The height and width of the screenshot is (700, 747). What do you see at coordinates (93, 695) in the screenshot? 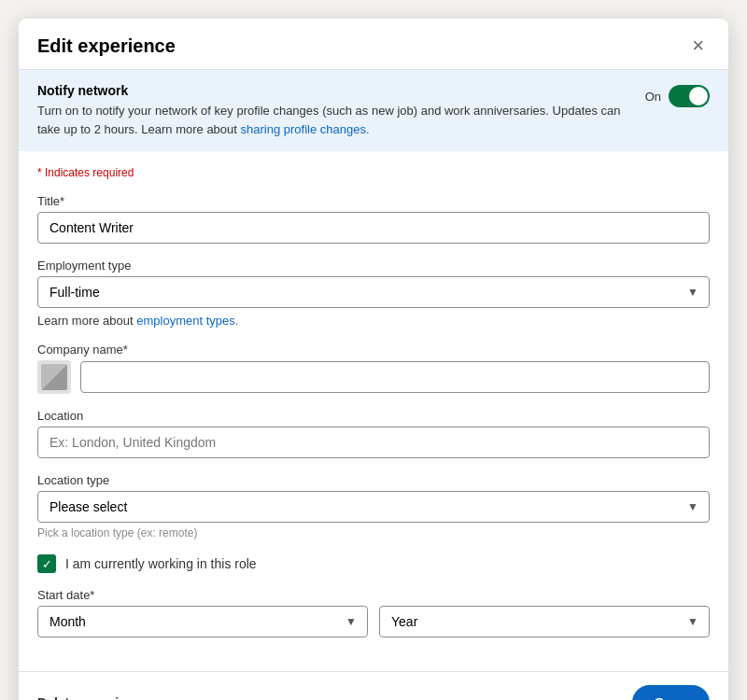
I see `delete-experience-button: Delete experience` at bounding box center [93, 695].